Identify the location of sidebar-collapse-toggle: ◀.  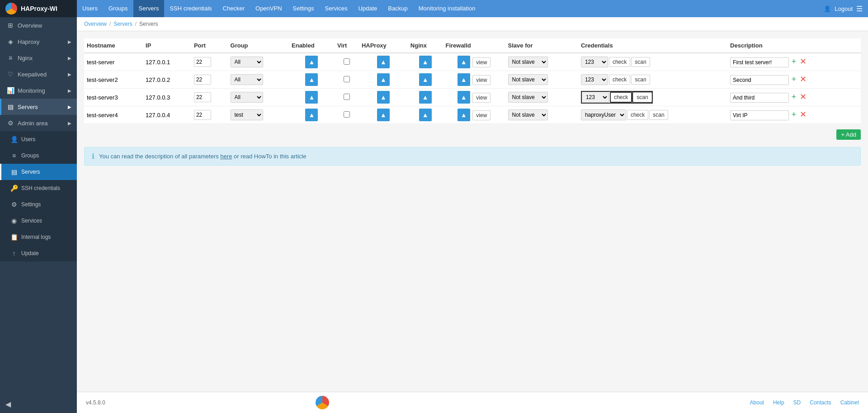
(38, 404).